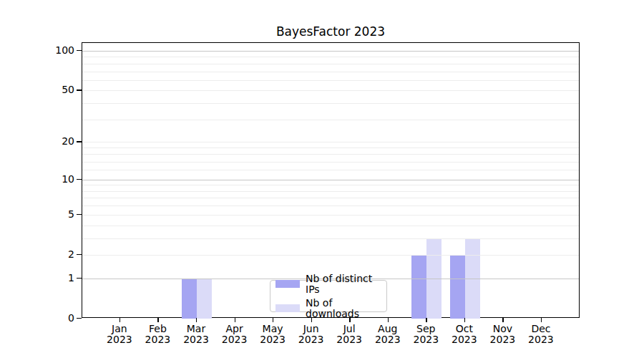 The width and height of the screenshot is (644, 358). I want to click on bar-distinct-ips-sep, so click(419, 286).